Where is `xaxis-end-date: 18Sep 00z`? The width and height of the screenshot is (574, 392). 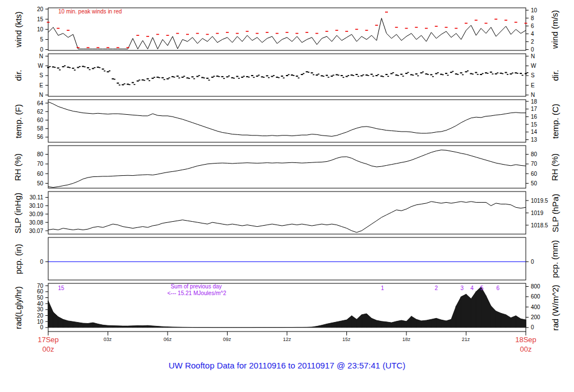 xaxis-end-date: 18Sep 00z is located at coordinates (526, 344).